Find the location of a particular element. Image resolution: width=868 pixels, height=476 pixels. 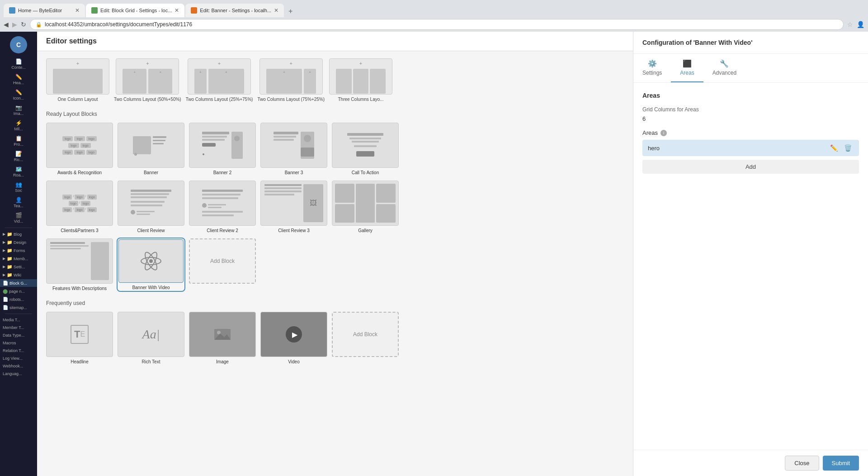

block-item-headline: T E Headline is located at coordinates (80, 338).